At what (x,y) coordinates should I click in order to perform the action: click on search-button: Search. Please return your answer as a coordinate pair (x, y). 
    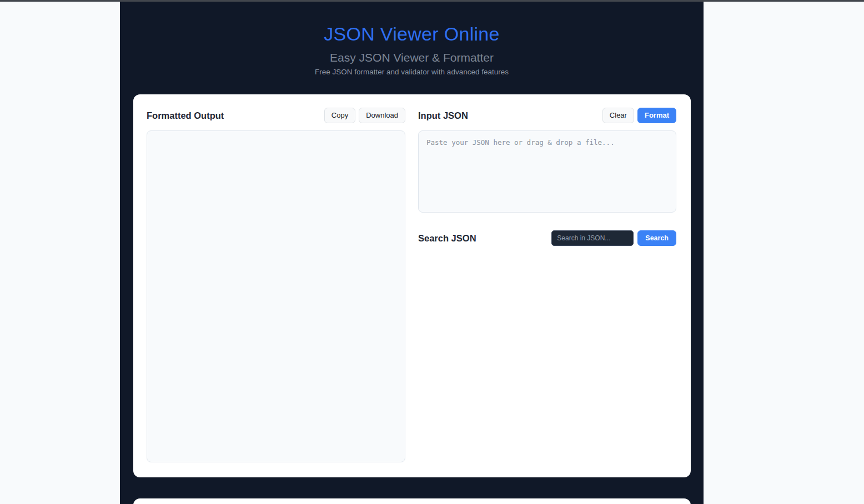
    Looking at the image, I should click on (657, 238).